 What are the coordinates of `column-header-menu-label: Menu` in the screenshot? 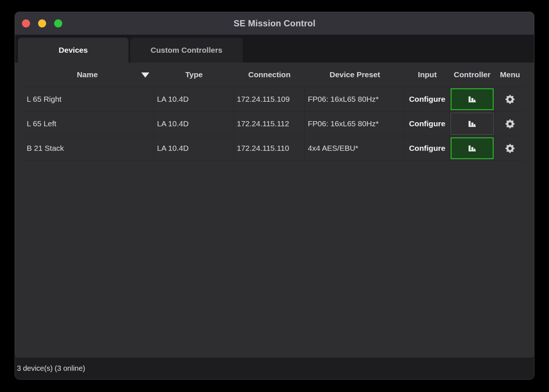 It's located at (510, 75).